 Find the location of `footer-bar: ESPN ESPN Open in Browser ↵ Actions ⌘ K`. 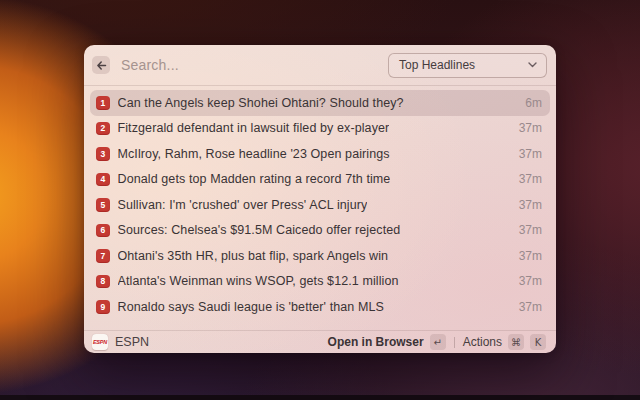

footer-bar: ESPN ESPN Open in Browser ↵ Actions ⌘ K is located at coordinates (320, 342).